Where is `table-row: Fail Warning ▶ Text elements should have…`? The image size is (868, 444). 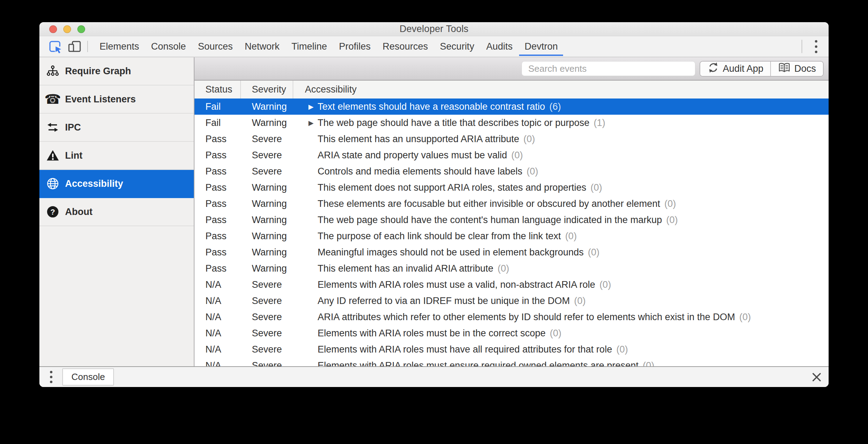
table-row: Fail Warning ▶ Text elements should have… is located at coordinates (511, 107).